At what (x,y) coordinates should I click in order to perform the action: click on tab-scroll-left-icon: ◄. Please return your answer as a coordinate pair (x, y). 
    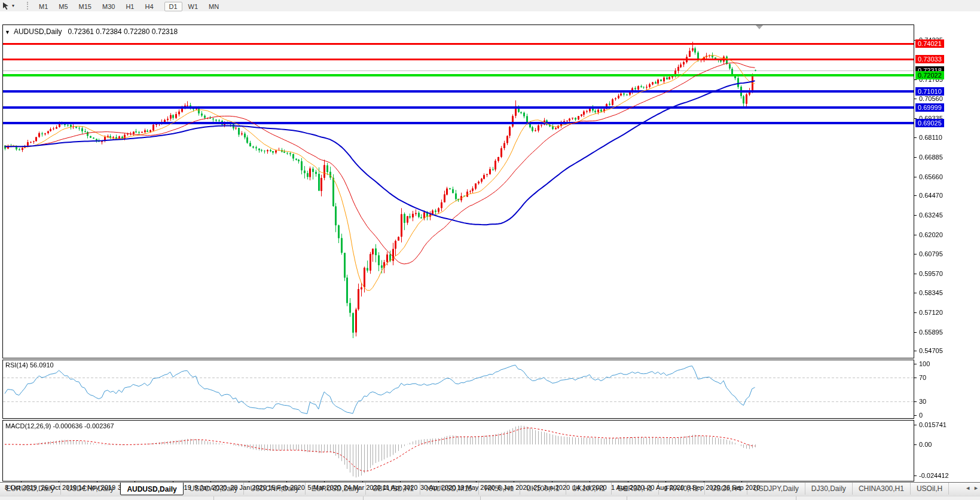
    Looking at the image, I should click on (967, 488).